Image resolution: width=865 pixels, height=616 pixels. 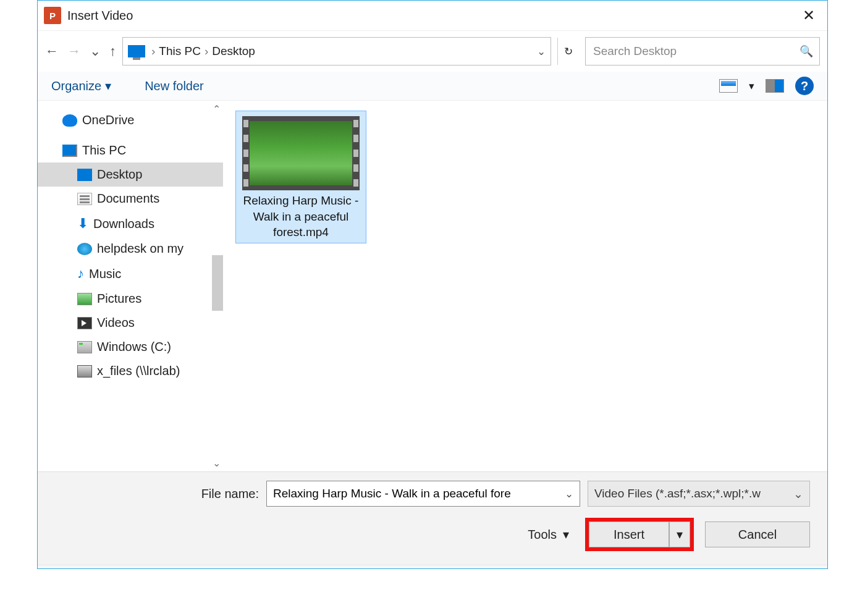 What do you see at coordinates (568, 52) in the screenshot?
I see `refresh-icon: ↻` at bounding box center [568, 52].